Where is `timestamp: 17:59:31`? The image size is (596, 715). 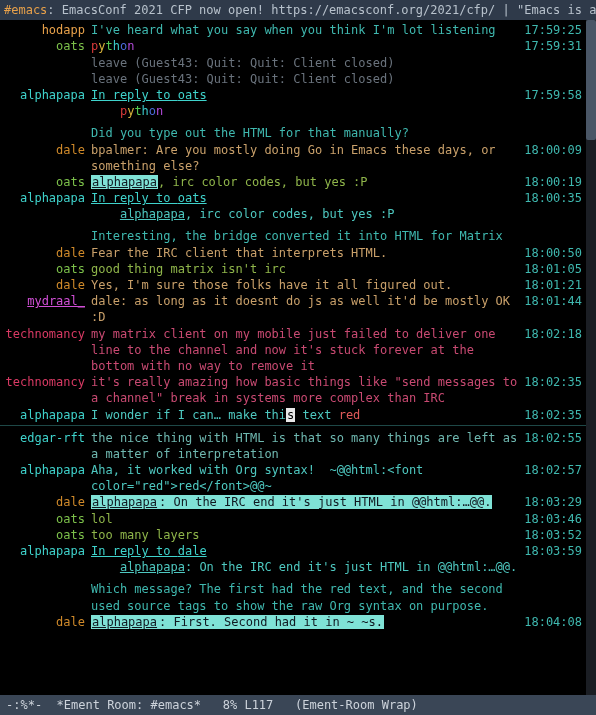 timestamp: 17:59:31 is located at coordinates (552, 46).